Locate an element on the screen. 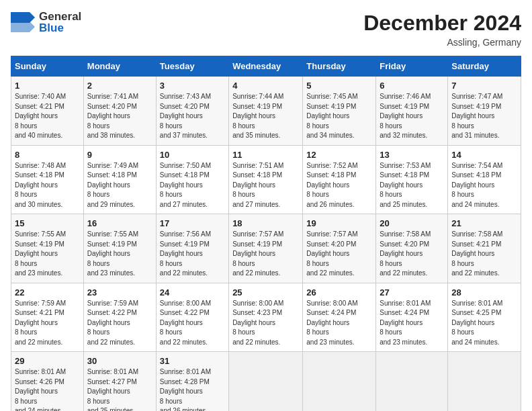 The image size is (532, 411). day-detail: Sunrise: 7:58 AMSunset: 4:21 PMDaylight … is located at coordinates (484, 254).